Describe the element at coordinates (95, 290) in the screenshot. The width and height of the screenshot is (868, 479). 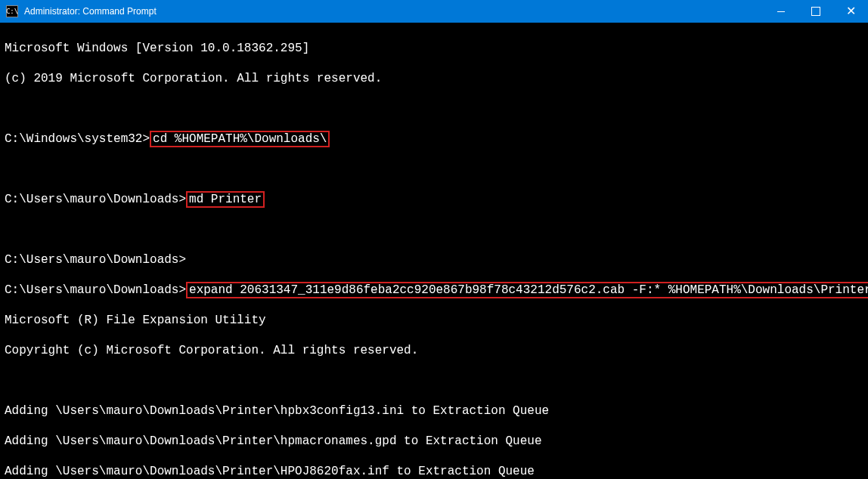
I see `prompt-3: C:\Users\mauro\Downloads>` at that location.